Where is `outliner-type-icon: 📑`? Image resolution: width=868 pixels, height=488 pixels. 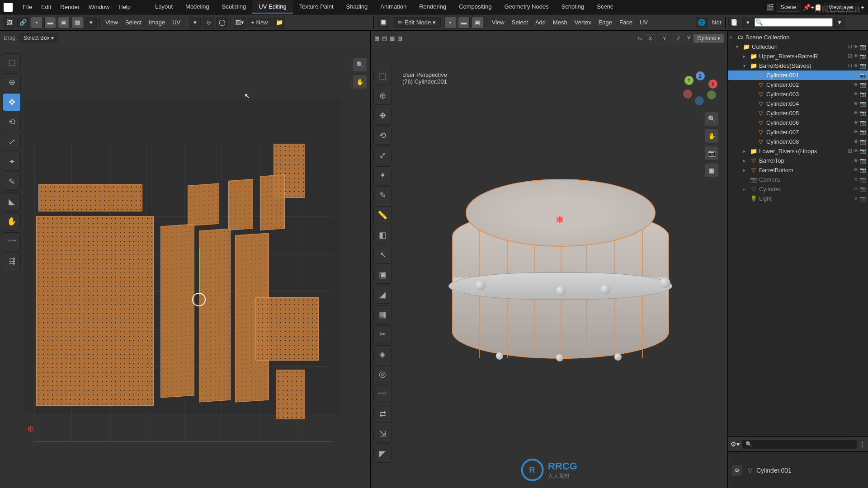
outliner-type-icon: 📑 is located at coordinates (734, 23).